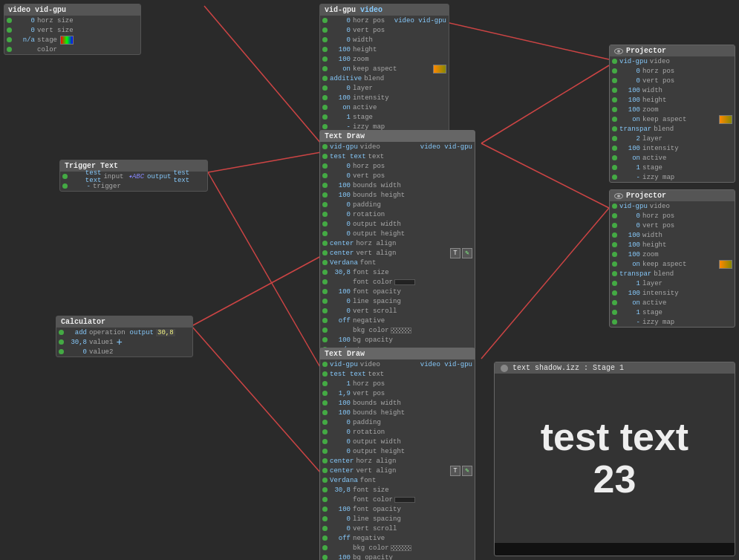 The height and width of the screenshot is (560, 739). I want to click on row-color: color, so click(73, 49).